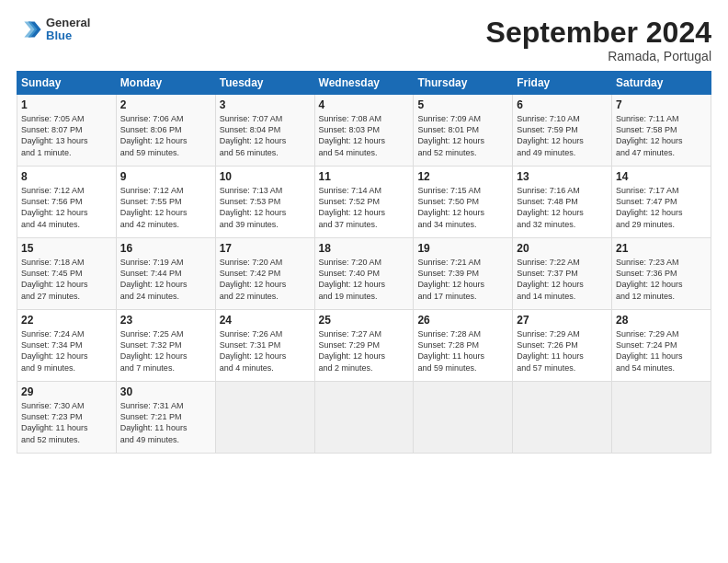 This screenshot has width=728, height=563. What do you see at coordinates (68, 23) in the screenshot?
I see `logo-general: General` at bounding box center [68, 23].